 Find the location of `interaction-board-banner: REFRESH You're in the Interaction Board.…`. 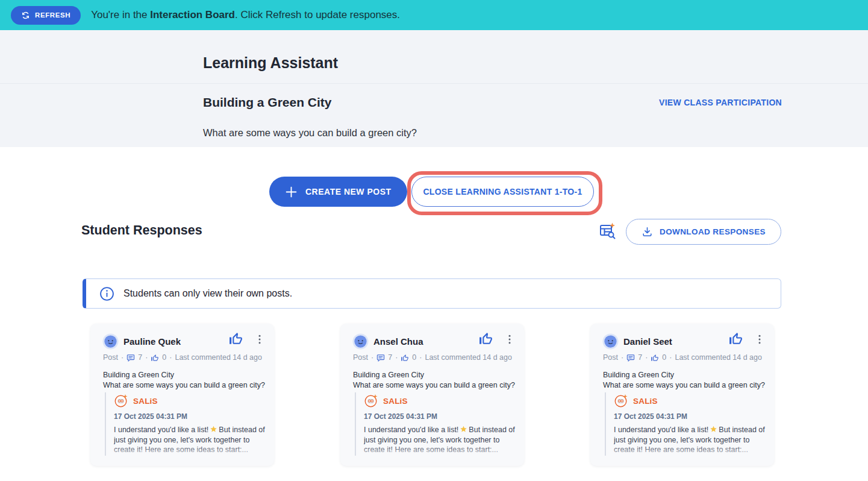

interaction-board-banner: REFRESH You're in the Interaction Board.… is located at coordinates (434, 15).